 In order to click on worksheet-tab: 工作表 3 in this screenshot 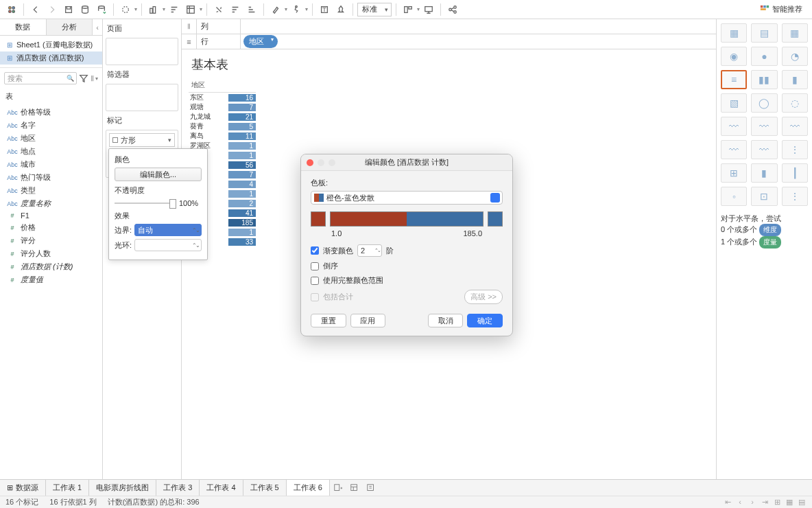, I will do `click(178, 487)`.